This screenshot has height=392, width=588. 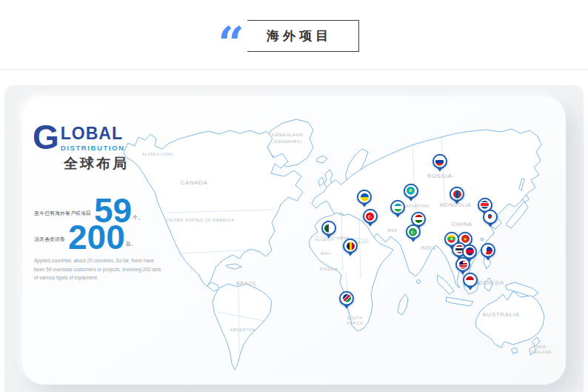 What do you see at coordinates (370, 216) in the screenshot?
I see `flag-turkey-icon: ☪` at bounding box center [370, 216].